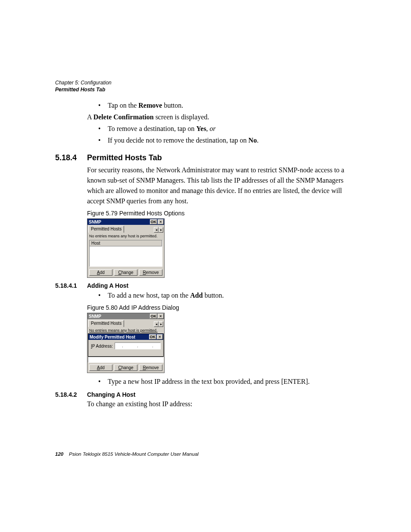 This screenshot has width=411, height=532. I want to click on header-section: Permitted Hosts Tab, so click(84, 90).